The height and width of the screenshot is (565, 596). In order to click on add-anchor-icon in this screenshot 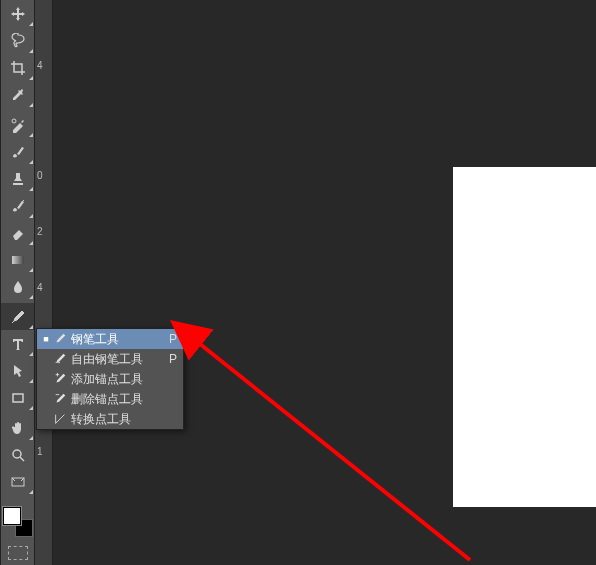, I will do `click(60, 379)`.